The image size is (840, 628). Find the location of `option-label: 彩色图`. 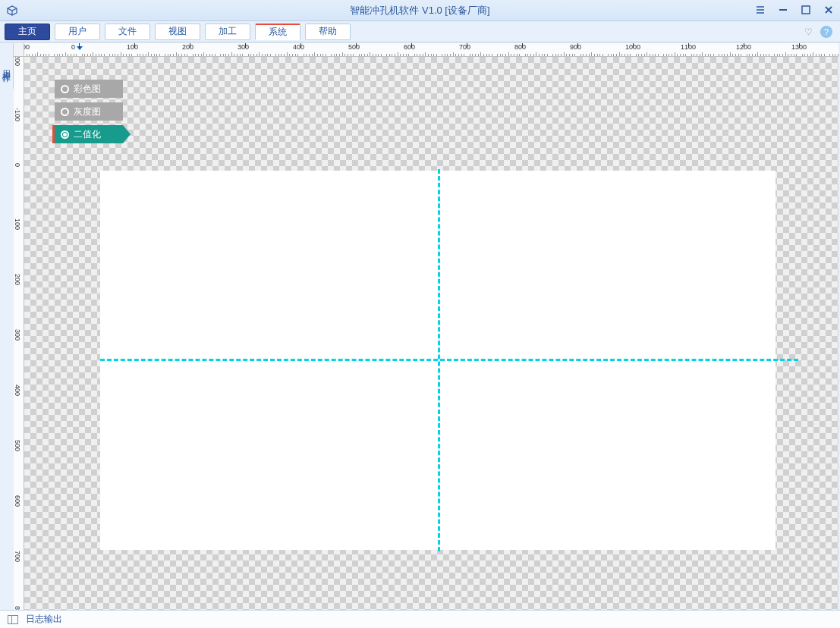

option-label: 彩色图 is located at coordinates (87, 89).